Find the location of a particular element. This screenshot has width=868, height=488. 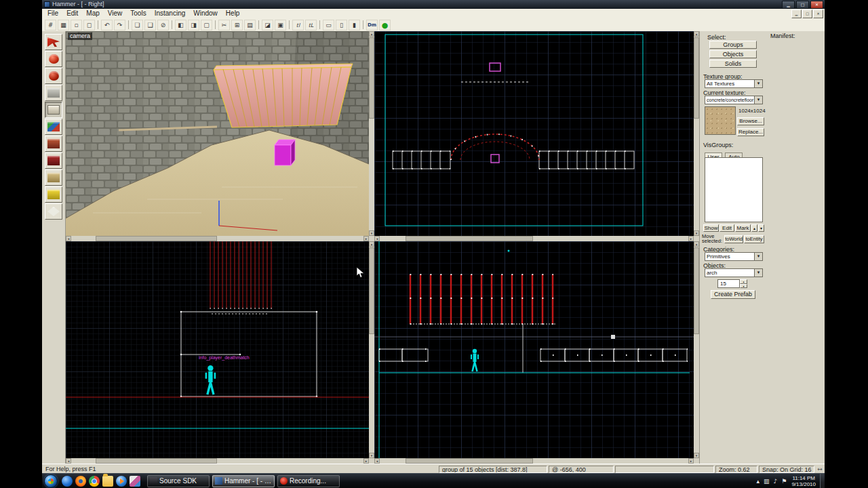

select-solids-mode-button: ▮ is located at coordinates (354, 25).